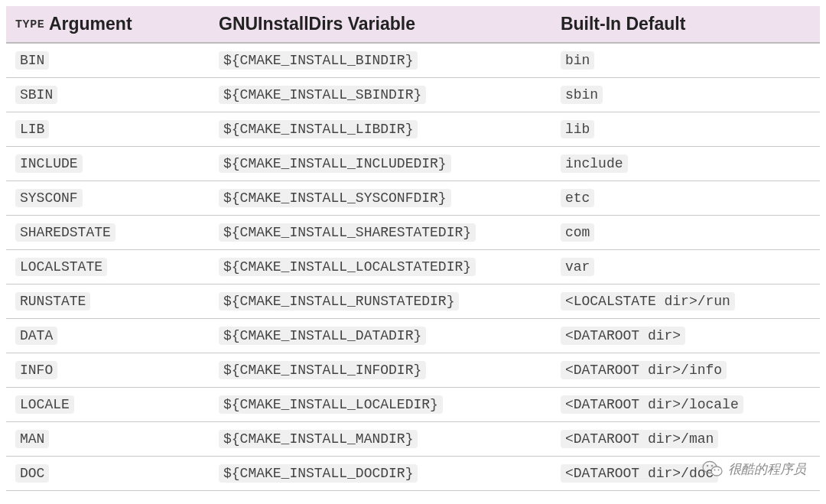  What do you see at coordinates (652, 405) in the screenshot?
I see `builtin-default-code: <DATAROOT dir>/locale` at bounding box center [652, 405].